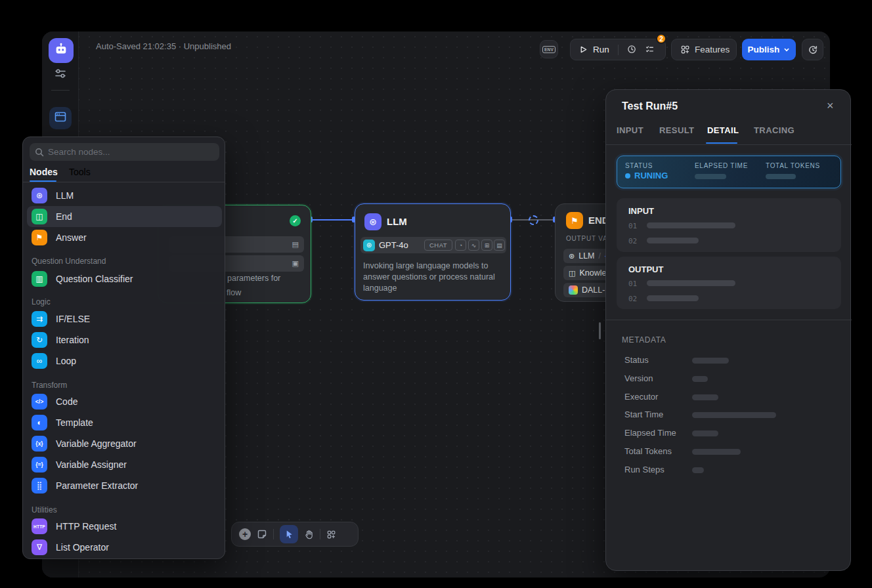 The image size is (872, 588). Describe the element at coordinates (80, 172) in the screenshot. I see `tab-tools: Tools` at that location.